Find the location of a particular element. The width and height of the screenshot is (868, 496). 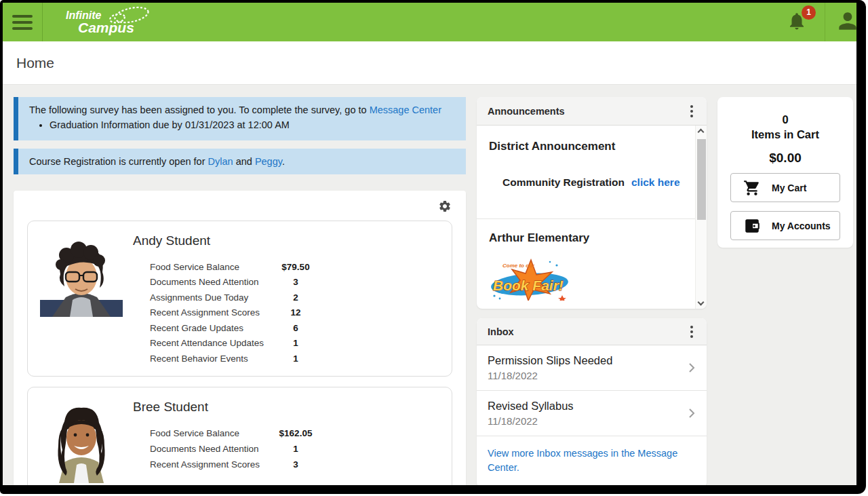

student-photo-bree is located at coordinates (81, 442).